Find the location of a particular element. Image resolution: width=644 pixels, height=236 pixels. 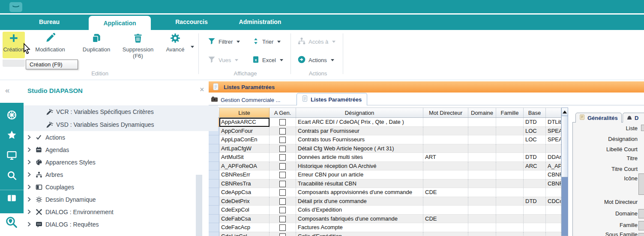

tree-item: VCR : Variables Spécifiques Critères is located at coordinates (121, 112).